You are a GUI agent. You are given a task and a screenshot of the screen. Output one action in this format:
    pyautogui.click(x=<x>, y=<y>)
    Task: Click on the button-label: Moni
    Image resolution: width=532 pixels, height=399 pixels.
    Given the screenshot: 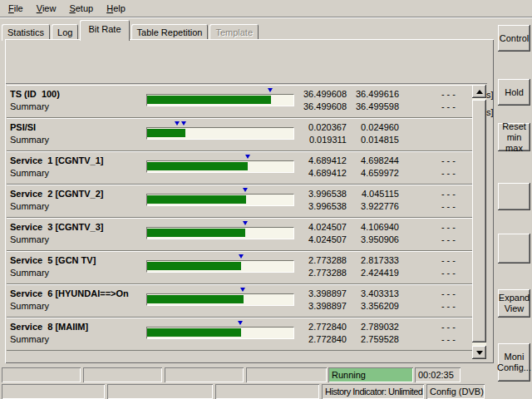 What is the action you would take?
    pyautogui.click(x=515, y=357)
    